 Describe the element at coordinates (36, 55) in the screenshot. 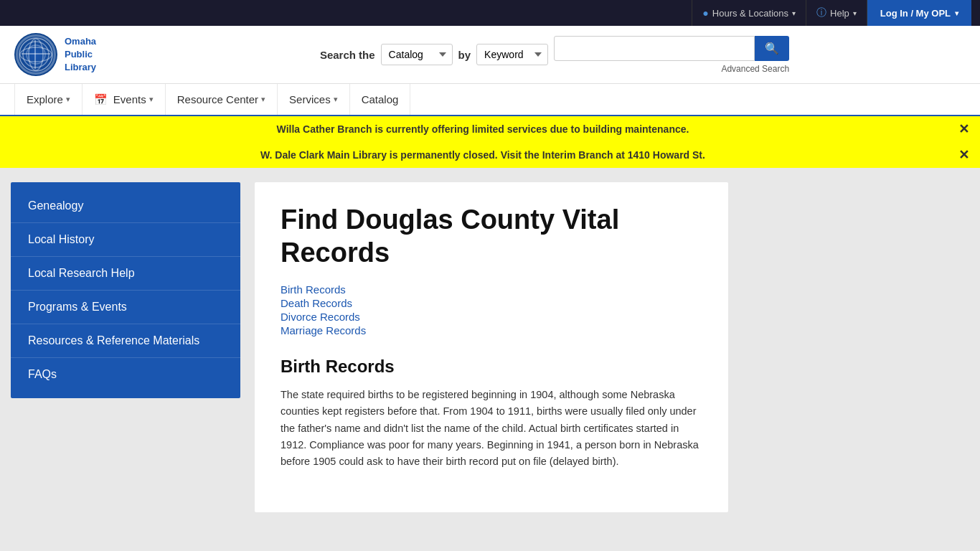

I see `logo-svg` at that location.